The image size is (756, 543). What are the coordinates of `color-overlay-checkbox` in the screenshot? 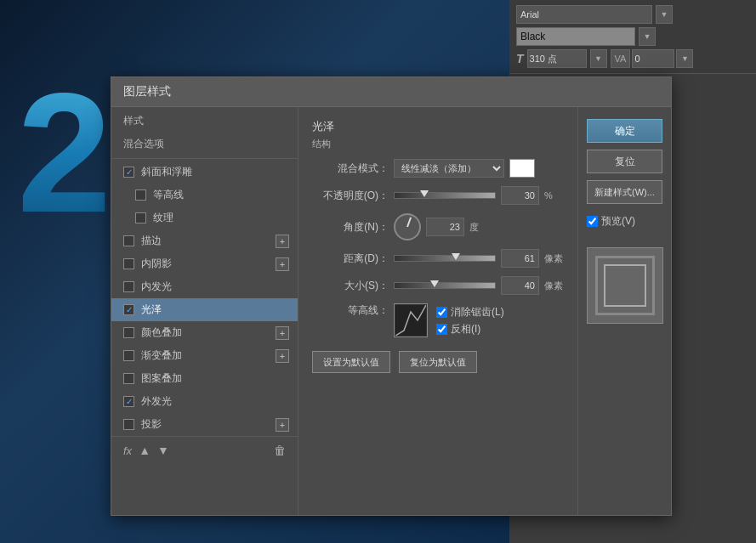 It's located at (129, 333).